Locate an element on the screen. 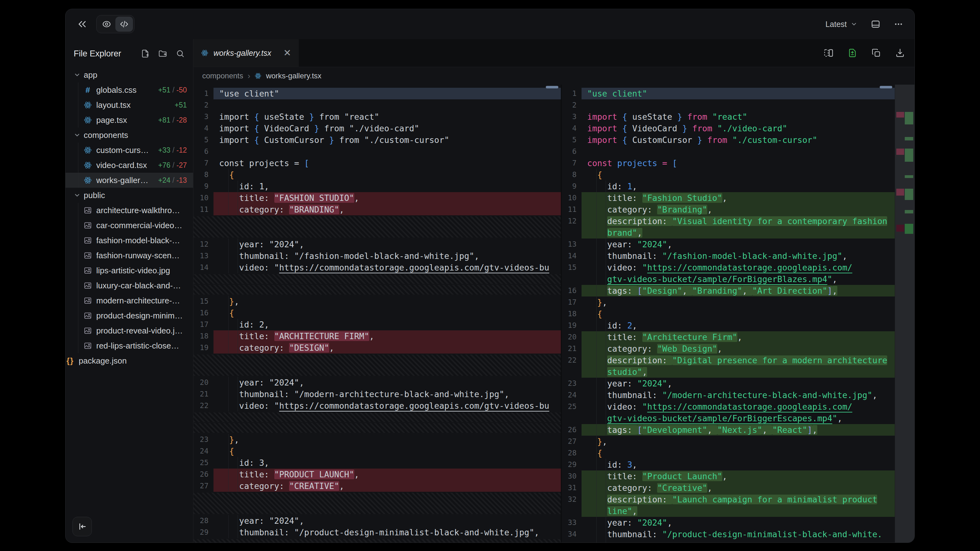  code-line: studio", is located at coordinates (728, 372).